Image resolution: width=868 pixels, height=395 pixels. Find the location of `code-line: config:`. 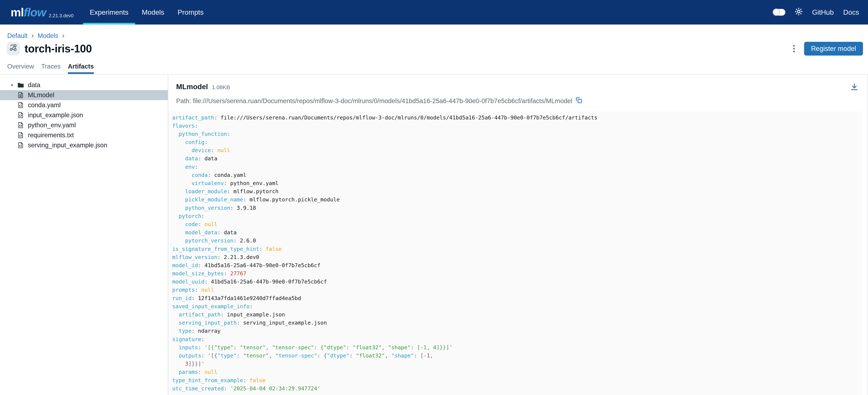

code-line: config: is located at coordinates (517, 142).